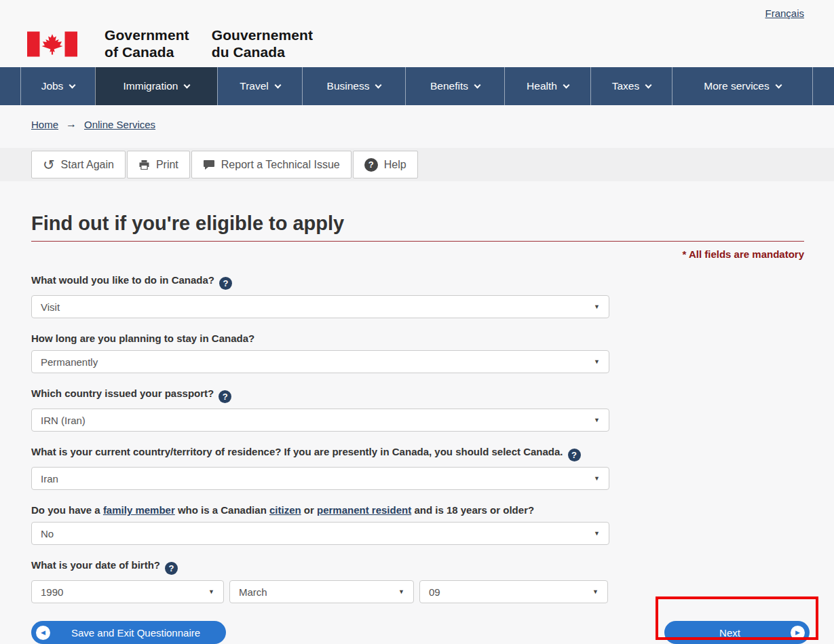  I want to click on nav-item-label: More services, so click(736, 86).